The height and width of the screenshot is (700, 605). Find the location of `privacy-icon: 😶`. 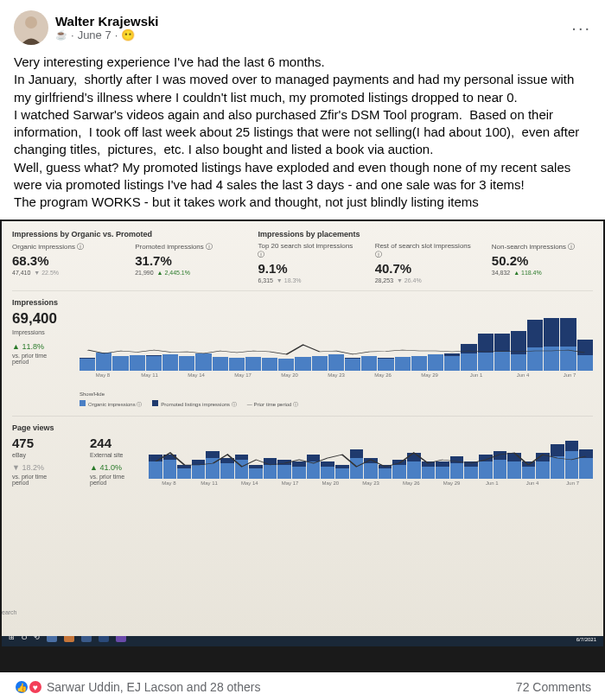

privacy-icon: 😶 is located at coordinates (128, 35).